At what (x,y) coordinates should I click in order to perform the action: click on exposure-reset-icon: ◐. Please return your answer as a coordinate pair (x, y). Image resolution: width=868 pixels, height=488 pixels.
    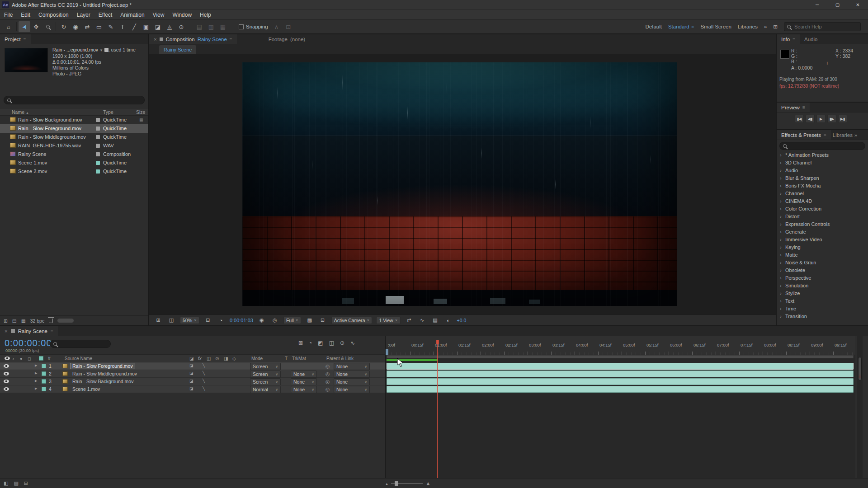
    Looking at the image, I should click on (448, 320).